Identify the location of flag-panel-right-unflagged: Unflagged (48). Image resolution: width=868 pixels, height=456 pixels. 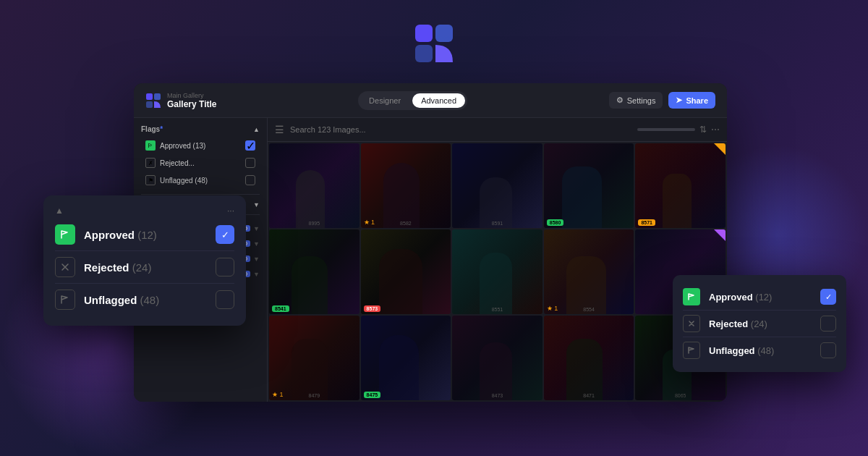
(760, 350).